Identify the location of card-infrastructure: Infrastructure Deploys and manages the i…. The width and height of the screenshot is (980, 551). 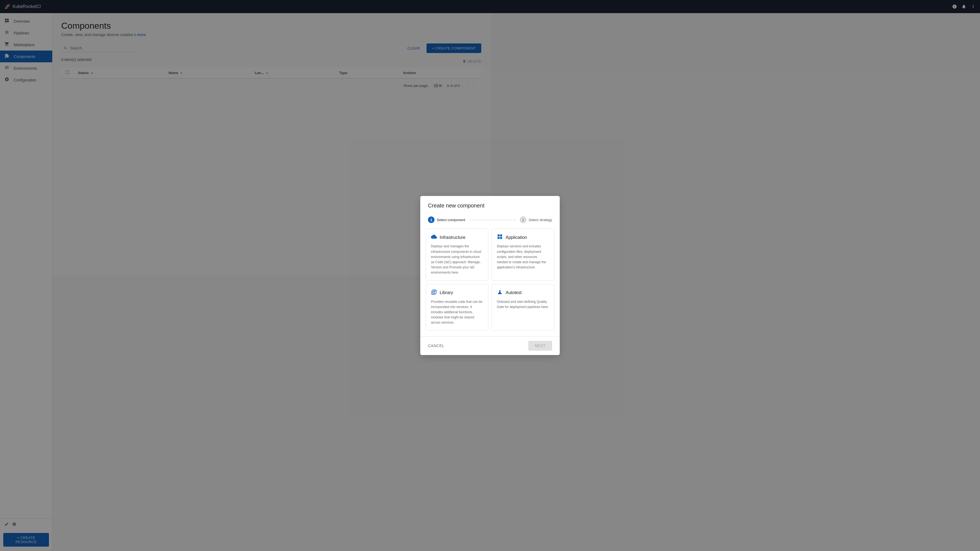
(457, 252).